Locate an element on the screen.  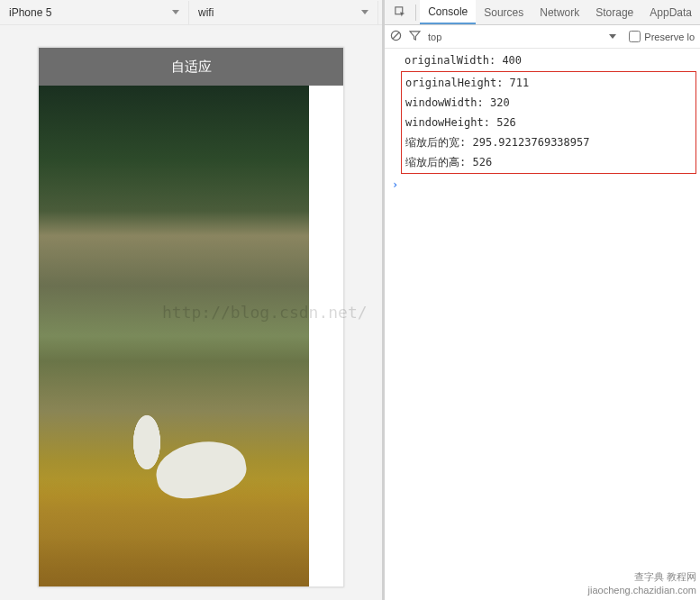
console-prompt: › is located at coordinates (542, 185).